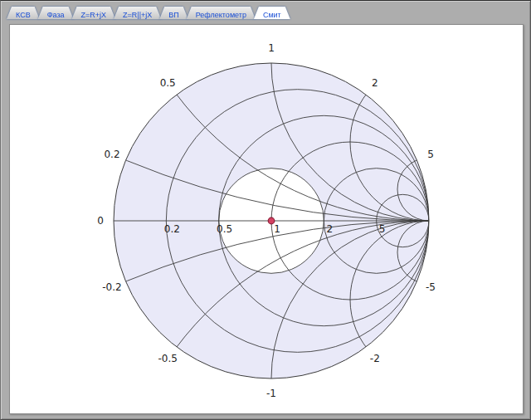  I want to click on label-reactance-negative: -1, so click(271, 393).